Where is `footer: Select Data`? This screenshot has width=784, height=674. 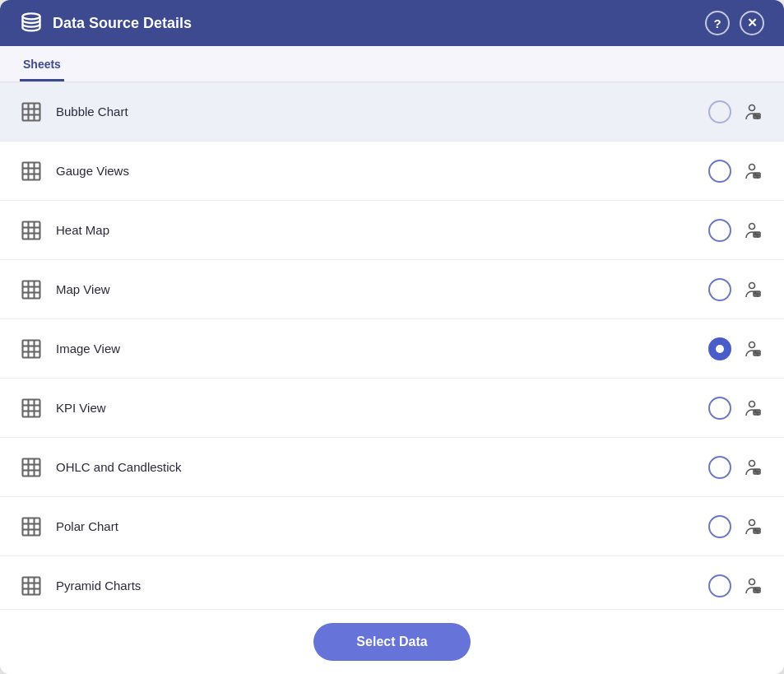
footer: Select Data is located at coordinates (392, 642).